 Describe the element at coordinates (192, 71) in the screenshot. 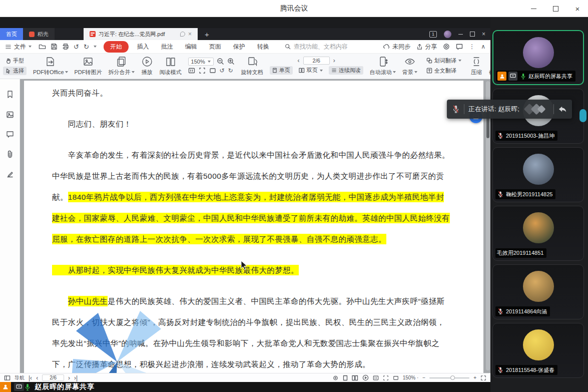

I see `actual-size-icon` at that location.